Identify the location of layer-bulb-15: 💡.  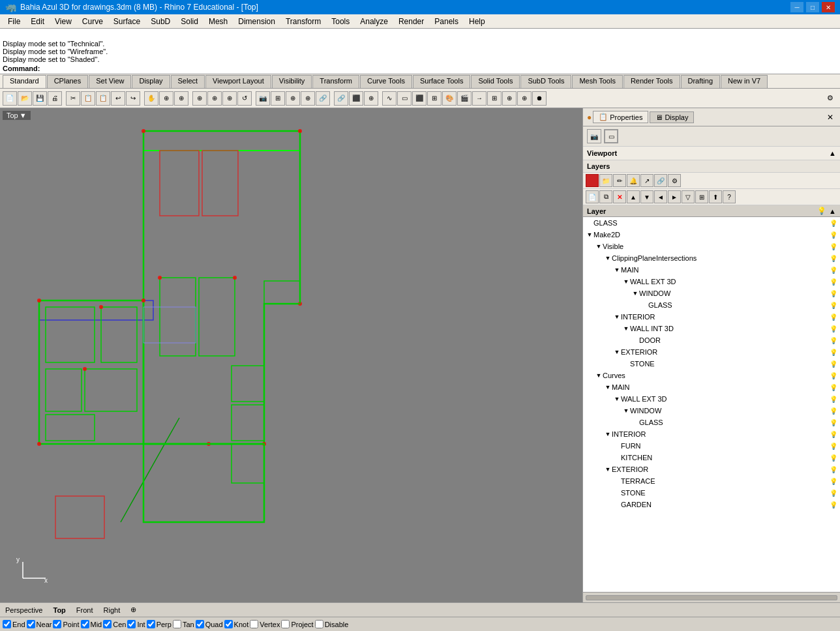
(833, 399).